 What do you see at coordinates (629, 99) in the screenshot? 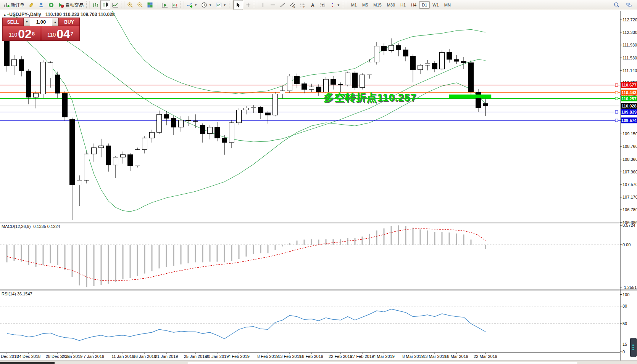
I see `svg-text: 110.257` at bounding box center [629, 99].